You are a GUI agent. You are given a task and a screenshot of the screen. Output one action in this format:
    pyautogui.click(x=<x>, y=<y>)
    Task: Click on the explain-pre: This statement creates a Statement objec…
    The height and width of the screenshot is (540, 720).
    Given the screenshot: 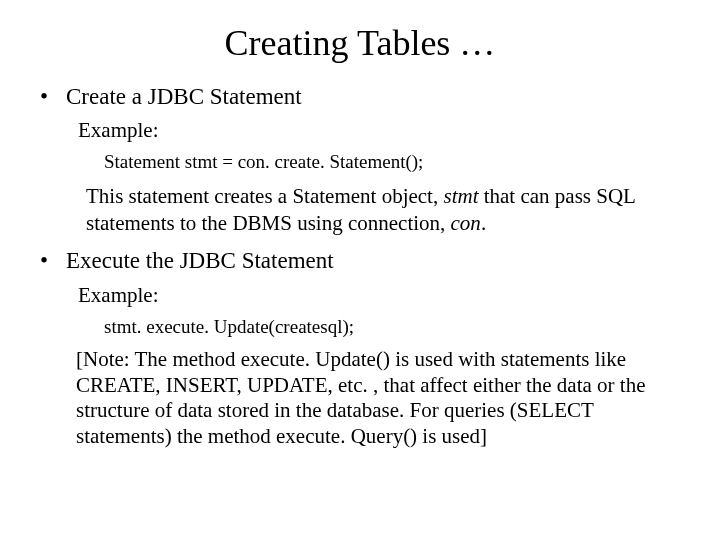 What is the action you would take?
    pyautogui.click(x=264, y=196)
    